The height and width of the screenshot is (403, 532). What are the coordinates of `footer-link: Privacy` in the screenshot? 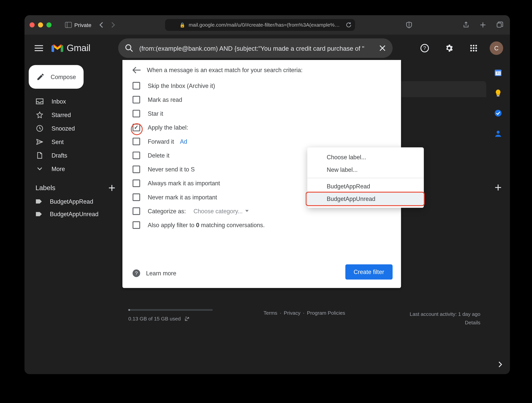 It's located at (292, 313).